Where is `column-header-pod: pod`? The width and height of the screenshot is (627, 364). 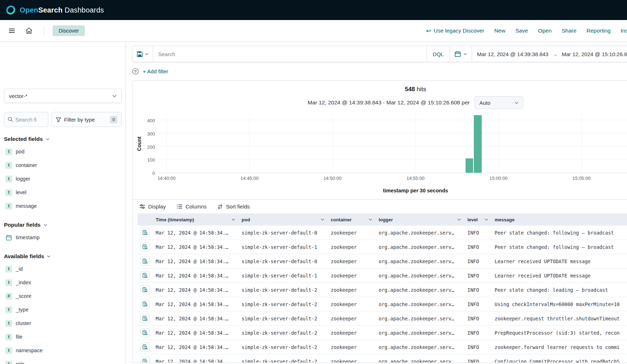
column-header-pod: pod is located at coordinates (283, 220).